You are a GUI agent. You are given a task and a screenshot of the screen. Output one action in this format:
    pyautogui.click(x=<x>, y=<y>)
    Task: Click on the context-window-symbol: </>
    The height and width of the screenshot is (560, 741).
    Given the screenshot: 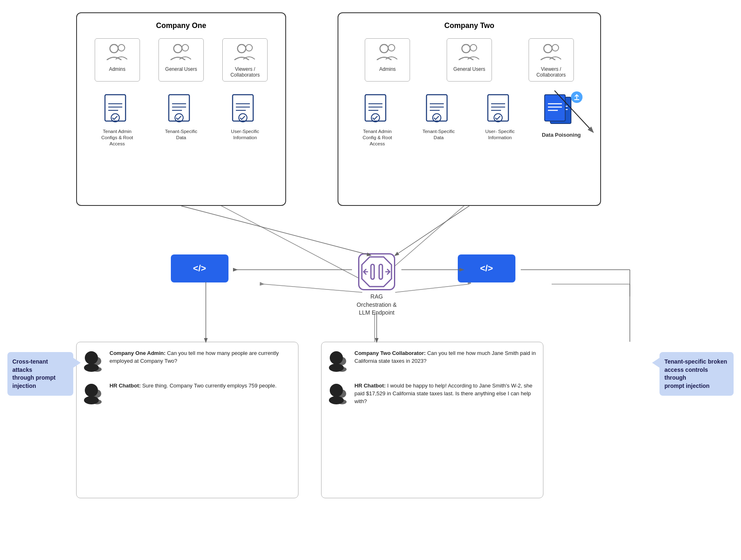 What is the action you would take?
    pyautogui.click(x=200, y=268)
    